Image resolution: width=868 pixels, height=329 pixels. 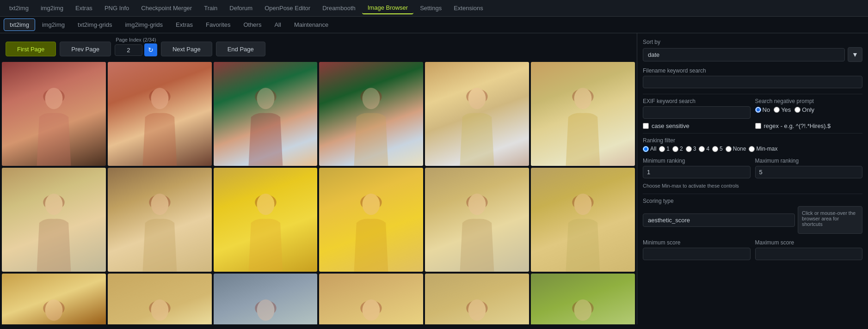 I want to click on exif-negative-row: EXIF keyword search Search negative prom…, so click(x=753, y=108).